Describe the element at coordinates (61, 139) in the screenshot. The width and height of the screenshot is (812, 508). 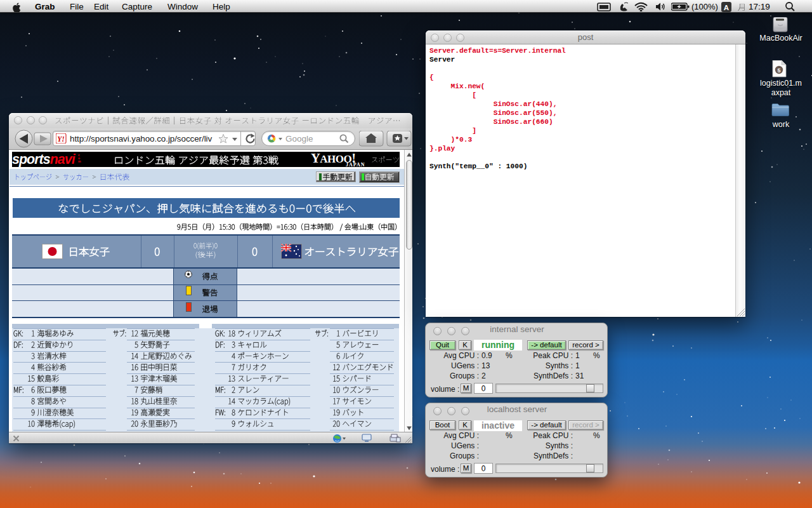
I see `svg-text: Y!` at that location.